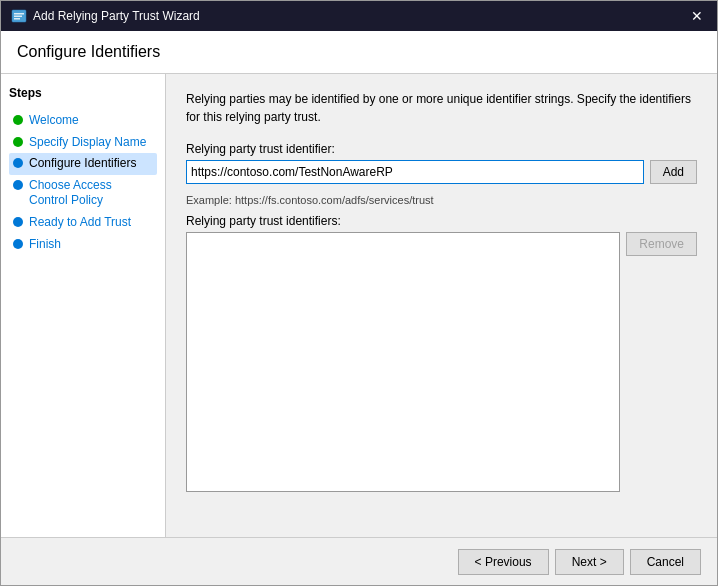  What do you see at coordinates (697, 16) in the screenshot?
I see `close-button: ✕` at bounding box center [697, 16].